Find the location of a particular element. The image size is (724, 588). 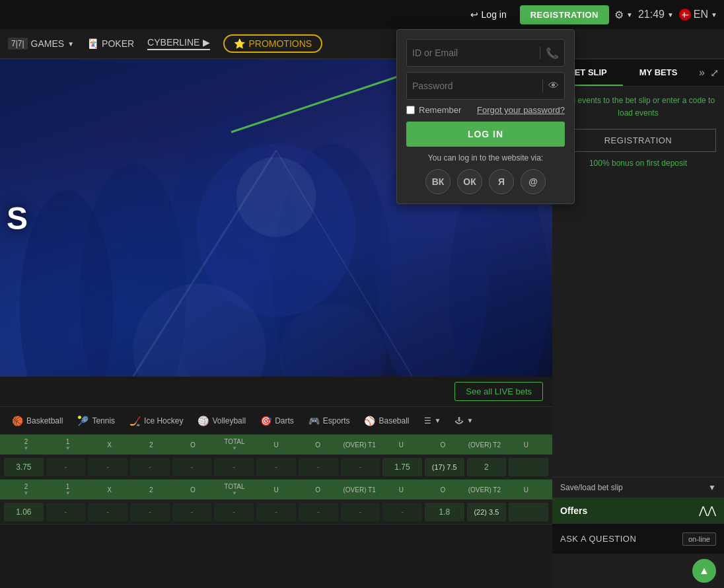

bet-cell2-dash9: - is located at coordinates (402, 512).